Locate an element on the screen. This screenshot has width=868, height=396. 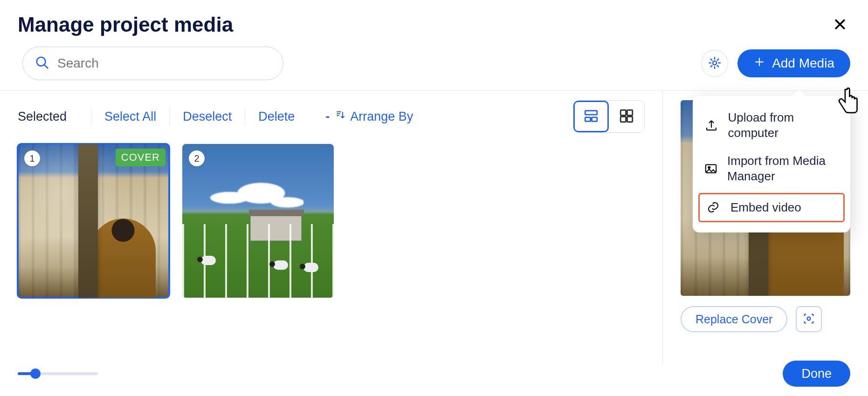
zoom-slider is located at coordinates (58, 374).